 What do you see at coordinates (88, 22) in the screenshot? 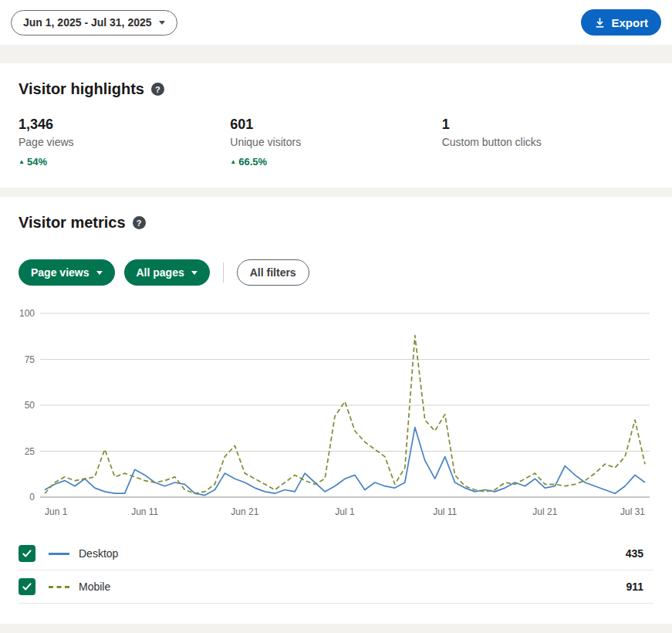
I see `date-range-label: Jun 1, 2025 - Jul 31, 2025` at bounding box center [88, 22].